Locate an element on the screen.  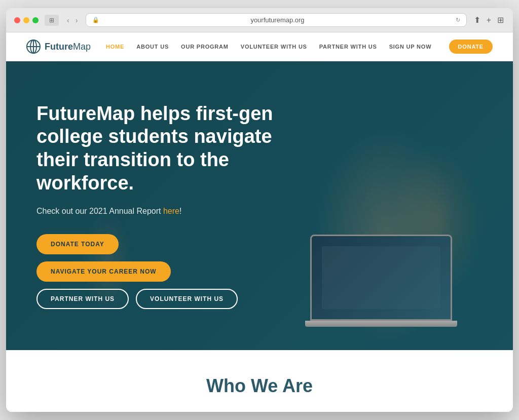
site-nav: FutureMap HOME ABOUT US OUR PROGRAM VOLU… is located at coordinates (260, 47).